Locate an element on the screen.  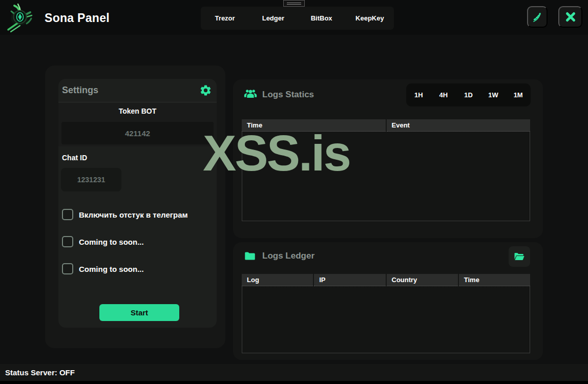
users-icon is located at coordinates (250, 94).